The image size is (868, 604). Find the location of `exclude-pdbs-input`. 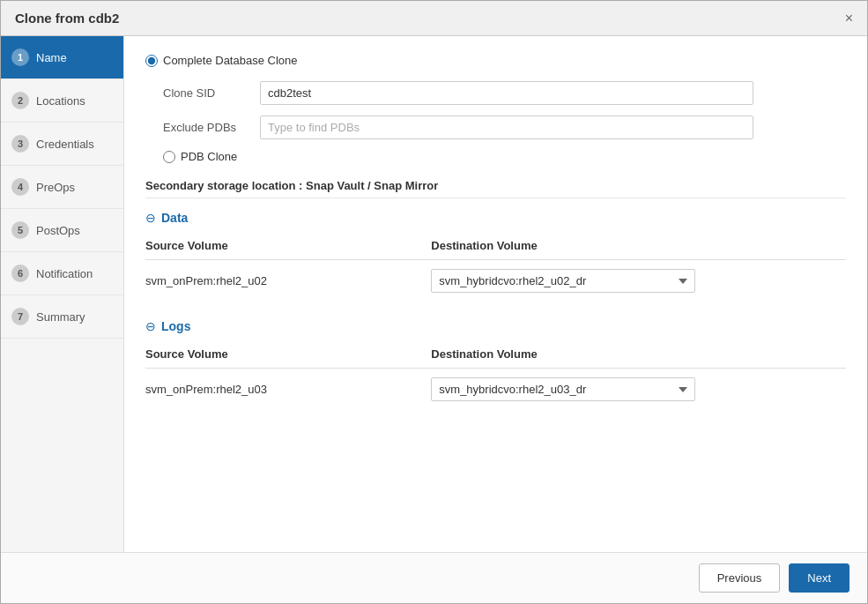

exclude-pdbs-input is located at coordinates (507, 127).